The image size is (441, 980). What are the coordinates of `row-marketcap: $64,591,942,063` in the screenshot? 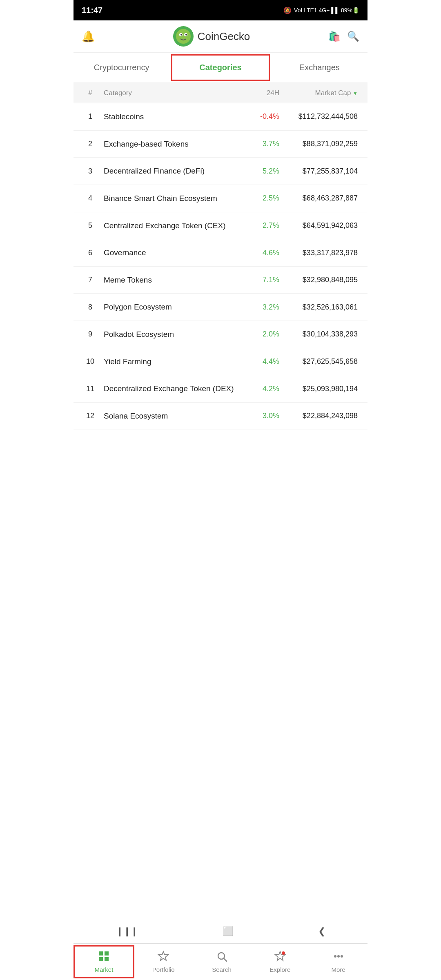 It's located at (320, 225).